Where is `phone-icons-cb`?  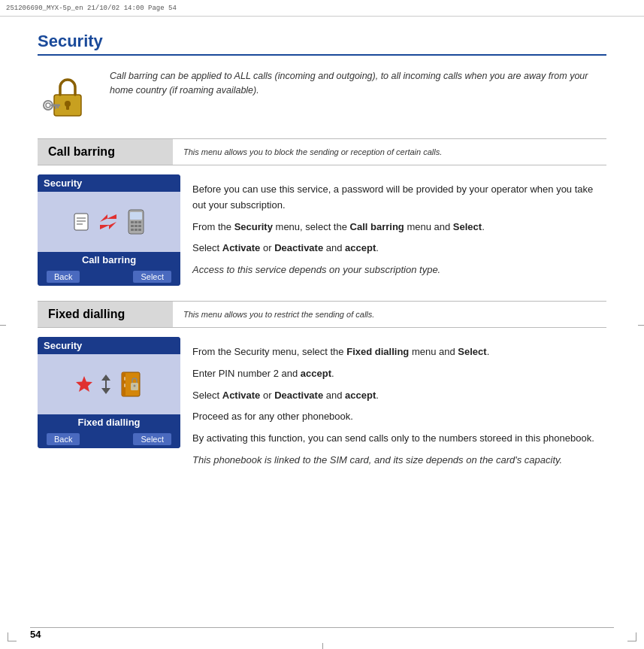
phone-icons-cb is located at coordinates (109, 222).